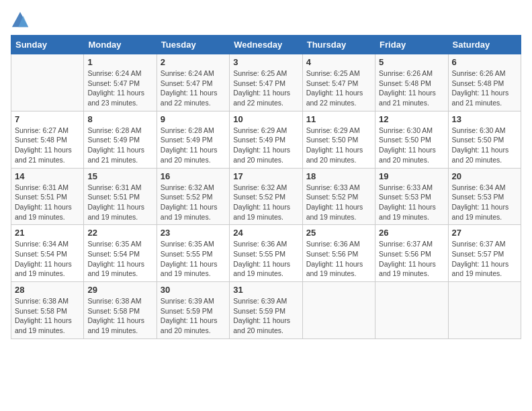  I want to click on calendar-cell: 11Sunrise: 6:29 AM Sunset: 5:50 PM Dayli…, so click(339, 140).